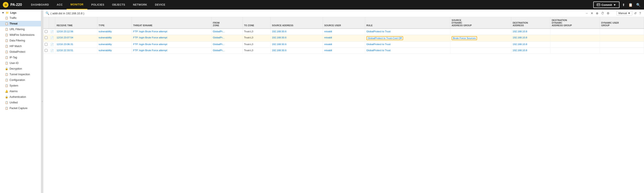 The height and width of the screenshot is (193, 644). Describe the element at coordinates (531, 23) in the screenshot. I see `col-dest-address: DESTINATIONADDRESS` at that location.